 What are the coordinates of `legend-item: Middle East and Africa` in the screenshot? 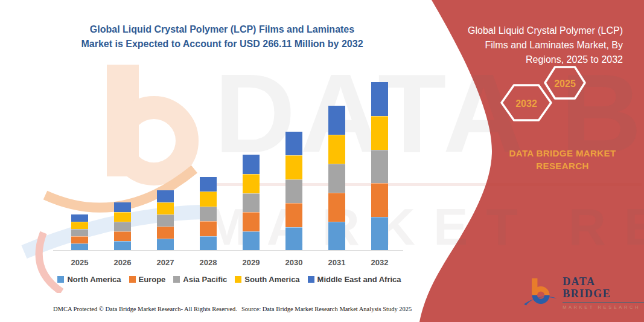 It's located at (355, 279).